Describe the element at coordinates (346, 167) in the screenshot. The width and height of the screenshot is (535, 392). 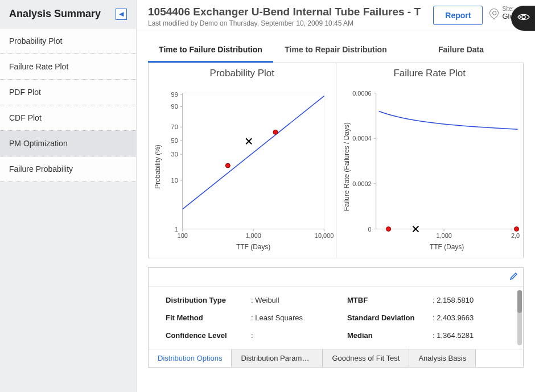
I see `svg-text: Failure Rate (Failures / Days)` at that location.